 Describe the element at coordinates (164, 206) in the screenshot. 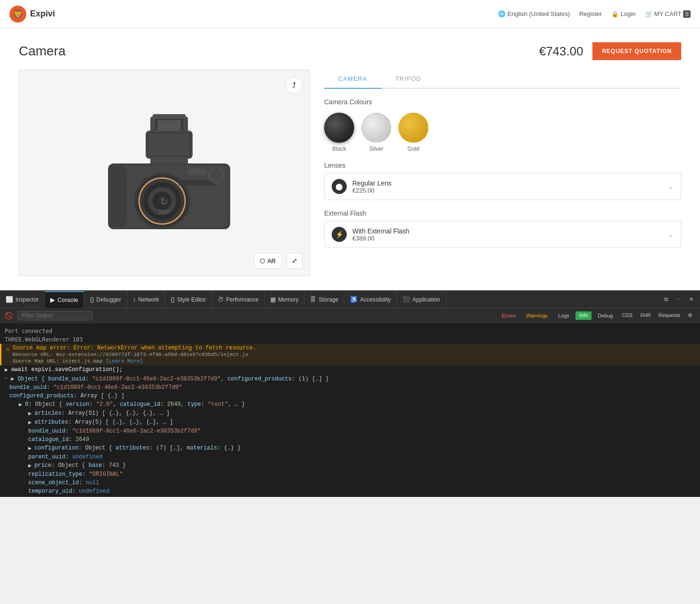

I see `badge-360: ↻ 360°` at that location.